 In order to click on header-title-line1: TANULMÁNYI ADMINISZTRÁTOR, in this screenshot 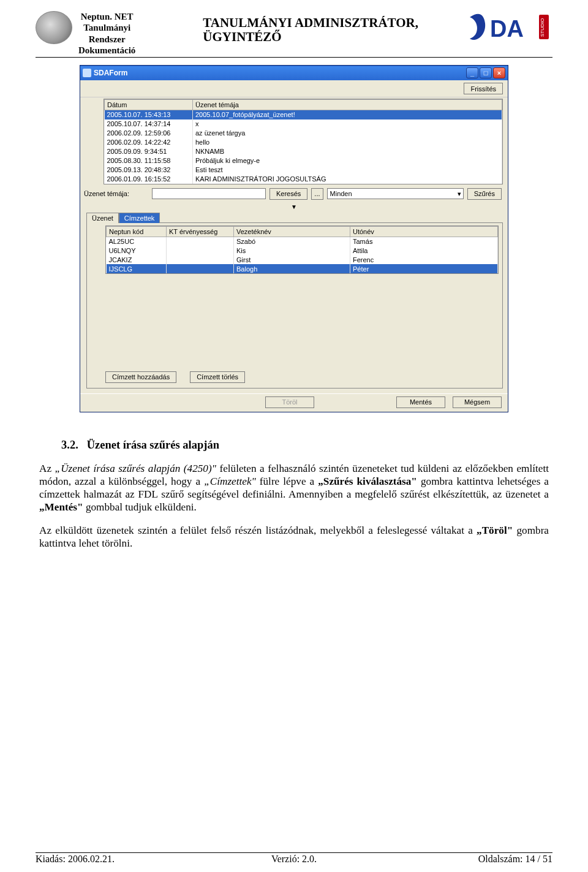, I will do `click(332, 23)`.